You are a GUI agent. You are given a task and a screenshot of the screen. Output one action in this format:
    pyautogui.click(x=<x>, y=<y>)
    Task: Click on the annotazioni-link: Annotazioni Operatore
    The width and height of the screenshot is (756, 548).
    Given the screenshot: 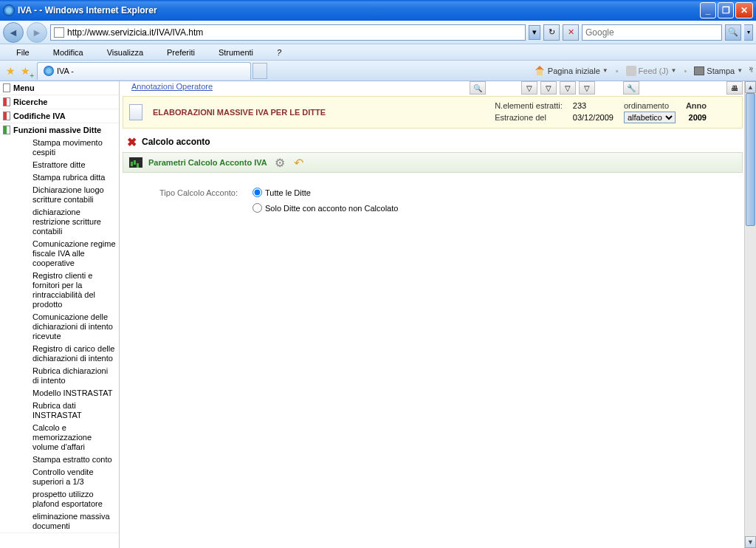 What is the action you would take?
    pyautogui.click(x=168, y=88)
    